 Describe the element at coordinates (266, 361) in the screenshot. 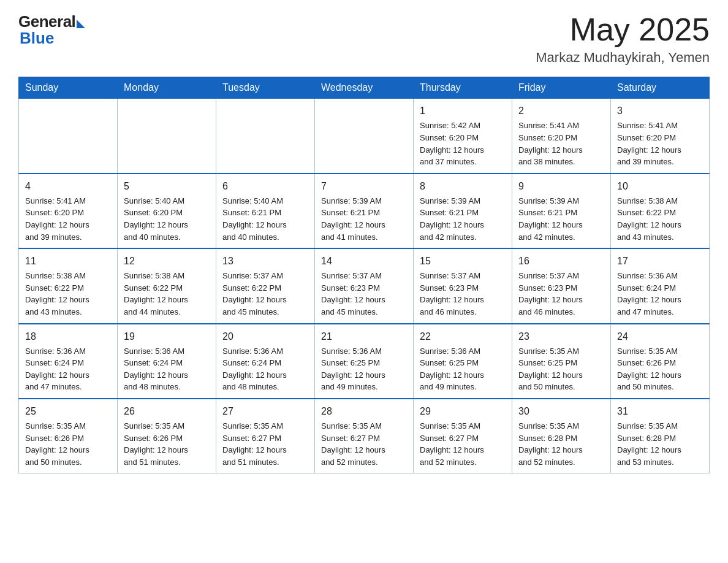

I see `table-row: 20Sunrise: 5:36 AM Sunset: 6:24 PM Dayli…` at that location.